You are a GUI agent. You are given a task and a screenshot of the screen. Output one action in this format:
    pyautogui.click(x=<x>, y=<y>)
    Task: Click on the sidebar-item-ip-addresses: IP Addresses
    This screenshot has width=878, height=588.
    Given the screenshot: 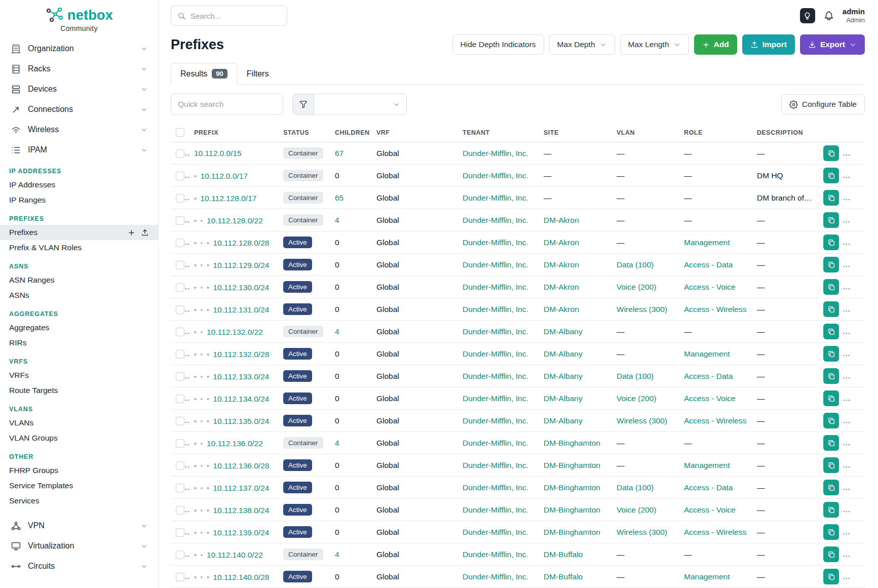 What is the action you would take?
    pyautogui.click(x=79, y=185)
    